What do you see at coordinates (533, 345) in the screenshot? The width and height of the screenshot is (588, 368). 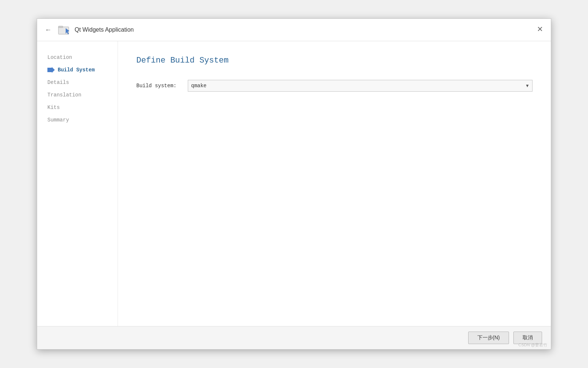 I see `watermark: CSDN @姜君竹` at bounding box center [533, 345].